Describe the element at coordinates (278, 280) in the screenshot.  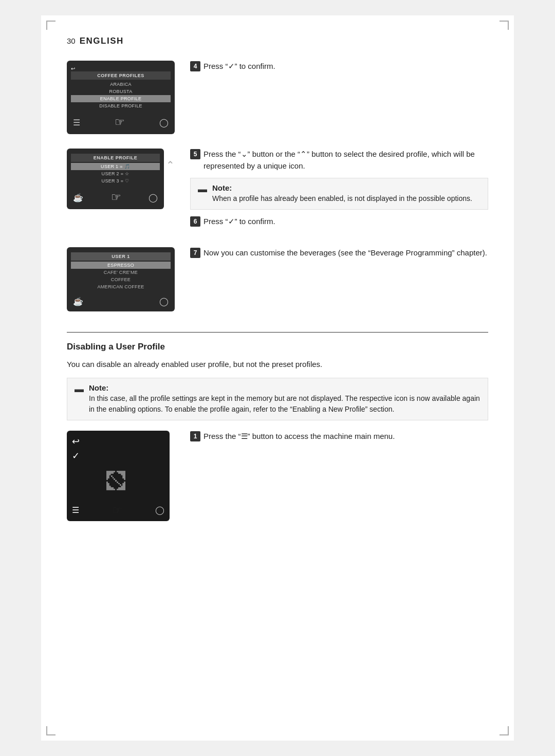
I see `section-step7: USER 1 ESPRESSO CAFE’ CRE’ME COFFEE AMER…` at that location.